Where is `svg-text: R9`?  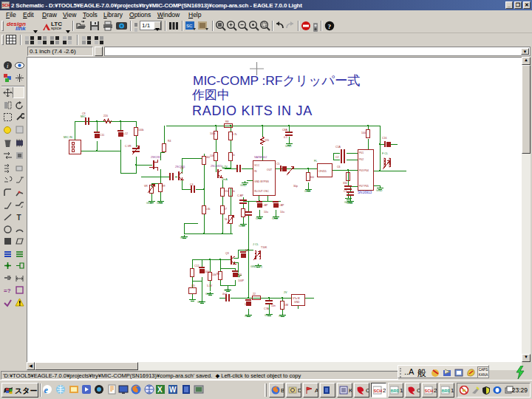 svg-text: R9 is located at coordinates (164, 186).